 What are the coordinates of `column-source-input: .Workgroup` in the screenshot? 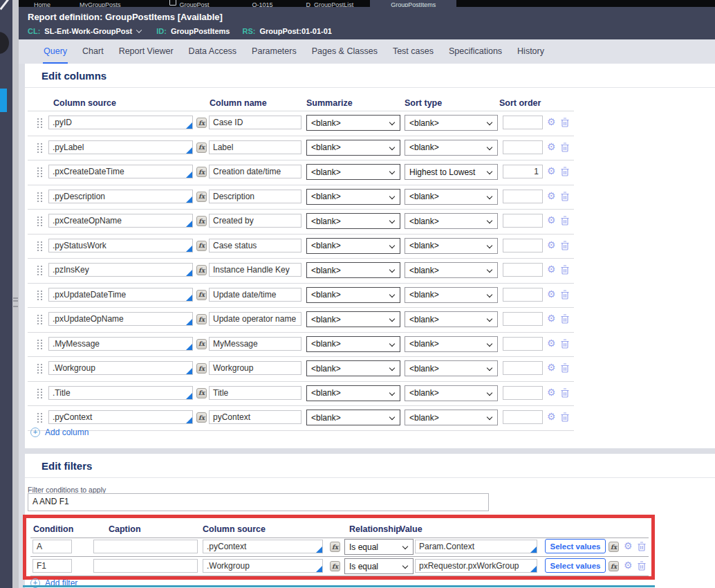 It's located at (120, 368).